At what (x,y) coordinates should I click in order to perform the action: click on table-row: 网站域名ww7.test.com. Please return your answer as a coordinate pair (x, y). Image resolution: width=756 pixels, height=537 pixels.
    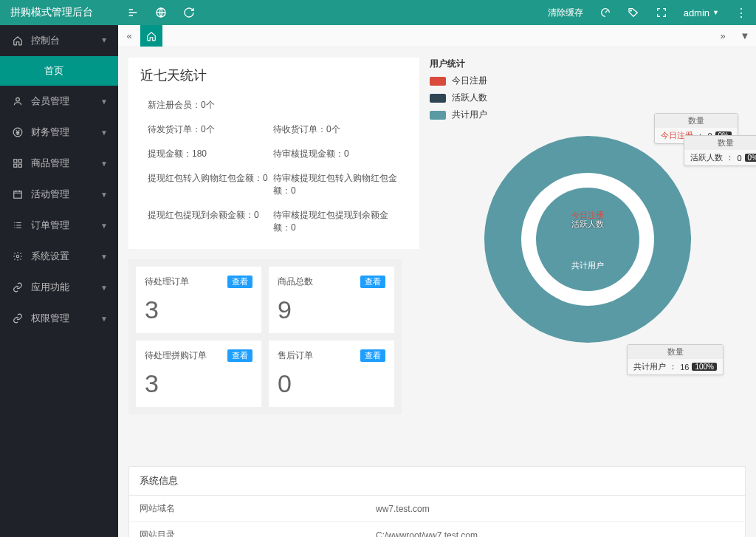
    Looking at the image, I should click on (437, 509).